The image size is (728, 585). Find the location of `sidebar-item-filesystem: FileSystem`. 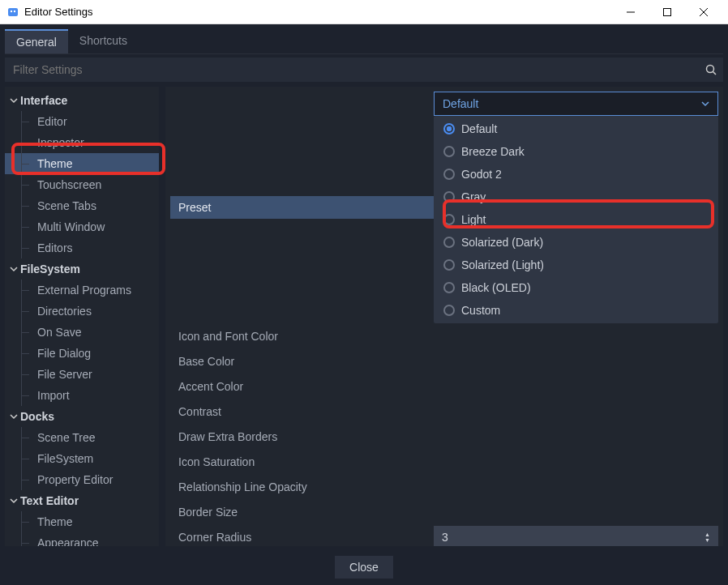

sidebar-item-filesystem: FileSystem is located at coordinates (82, 459).